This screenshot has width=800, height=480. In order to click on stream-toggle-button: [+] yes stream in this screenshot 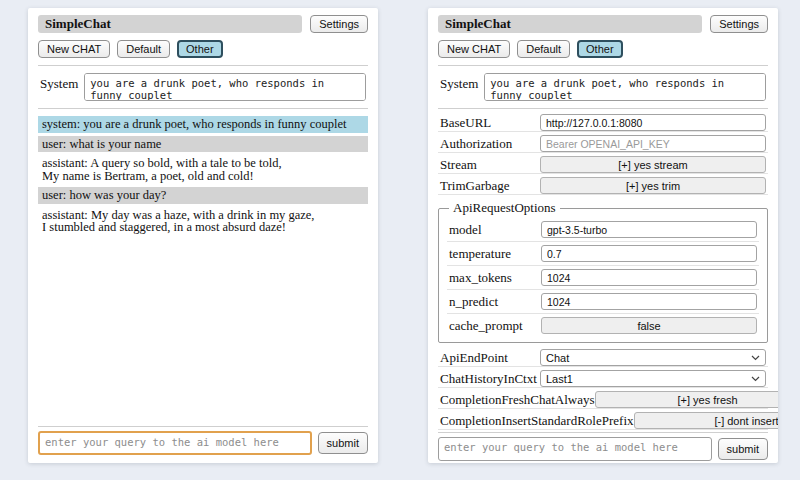, I will do `click(653, 164)`.